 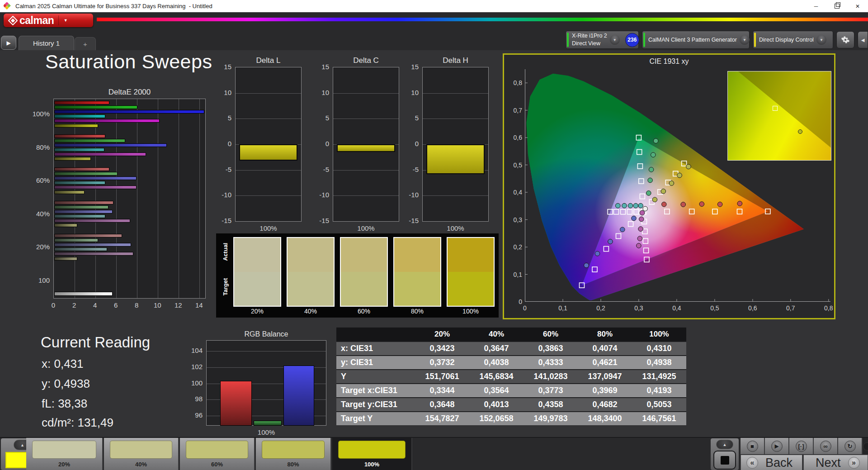 What do you see at coordinates (636, 205) in the screenshot?
I see `cie-measured-cyan` at bounding box center [636, 205].